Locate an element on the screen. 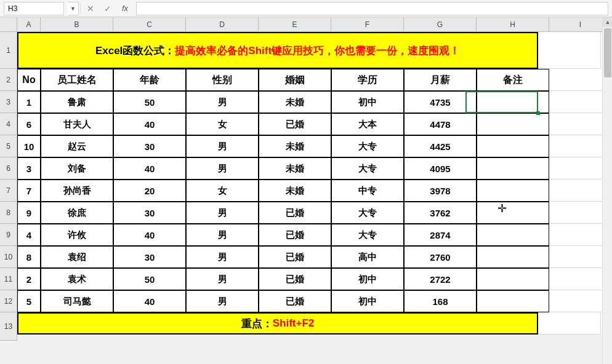 The height and width of the screenshot is (364, 612). cell-salary: 2760 is located at coordinates (440, 257).